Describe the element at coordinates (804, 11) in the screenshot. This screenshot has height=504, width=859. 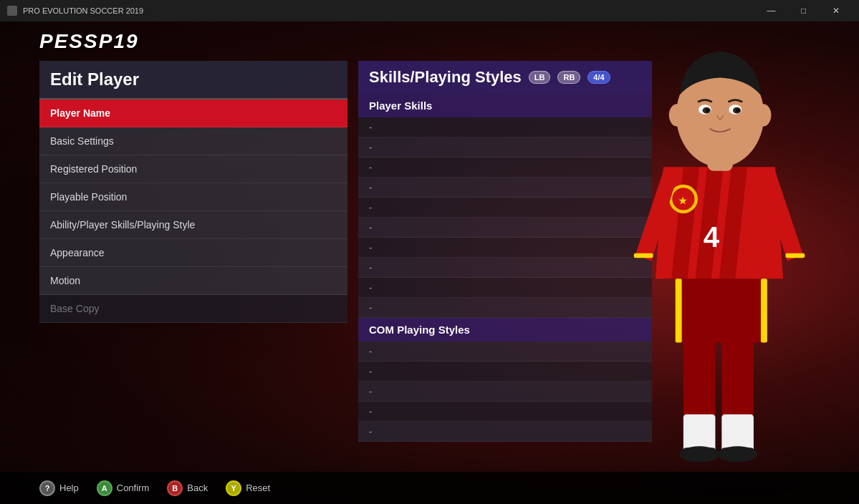
I see `maximize-button: □` at that location.